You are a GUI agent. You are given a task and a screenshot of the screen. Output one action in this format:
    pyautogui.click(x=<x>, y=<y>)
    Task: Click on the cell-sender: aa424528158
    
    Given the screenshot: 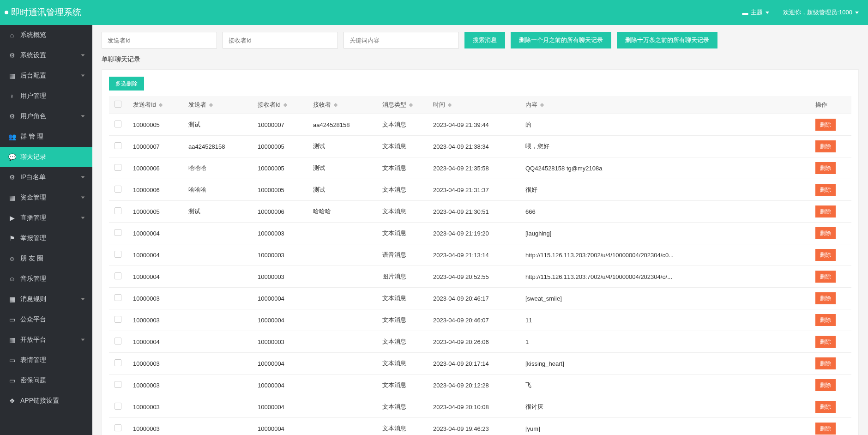 What is the action you would take?
    pyautogui.click(x=217, y=147)
    